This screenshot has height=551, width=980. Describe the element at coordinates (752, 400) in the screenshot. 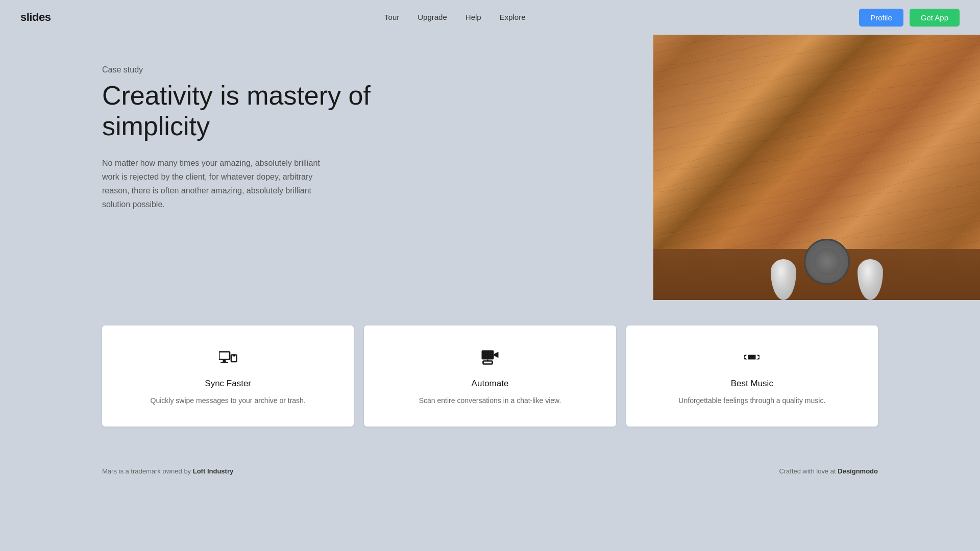

I see `feature-desc-music: Unforgettable feelings through a quality…` at that location.